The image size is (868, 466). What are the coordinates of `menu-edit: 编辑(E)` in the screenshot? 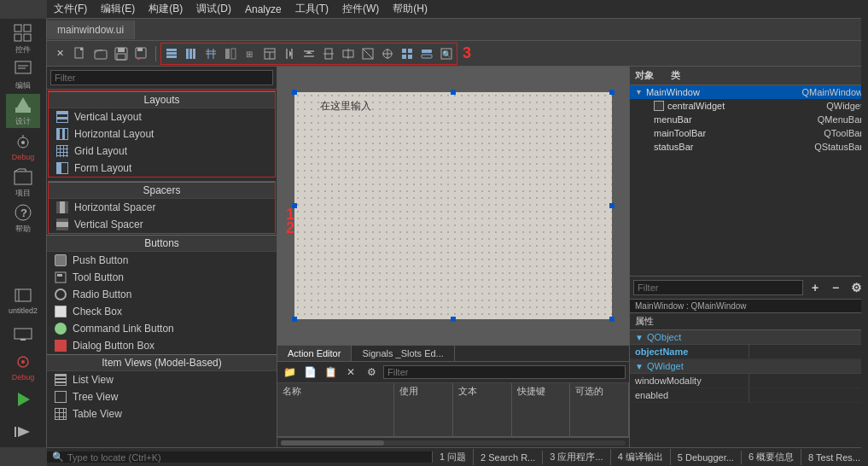 It's located at (118, 9).